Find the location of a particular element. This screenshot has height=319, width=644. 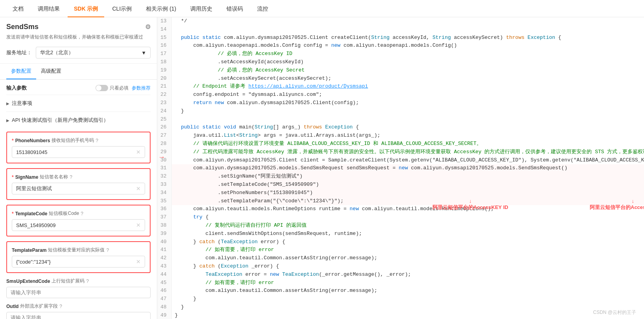

nav-item-call-result: 调用结果 is located at coordinates (49, 9).